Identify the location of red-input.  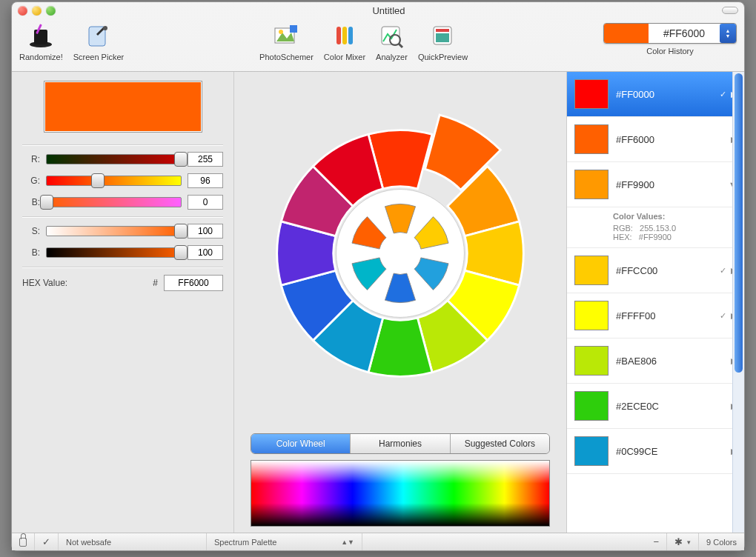
(205, 159).